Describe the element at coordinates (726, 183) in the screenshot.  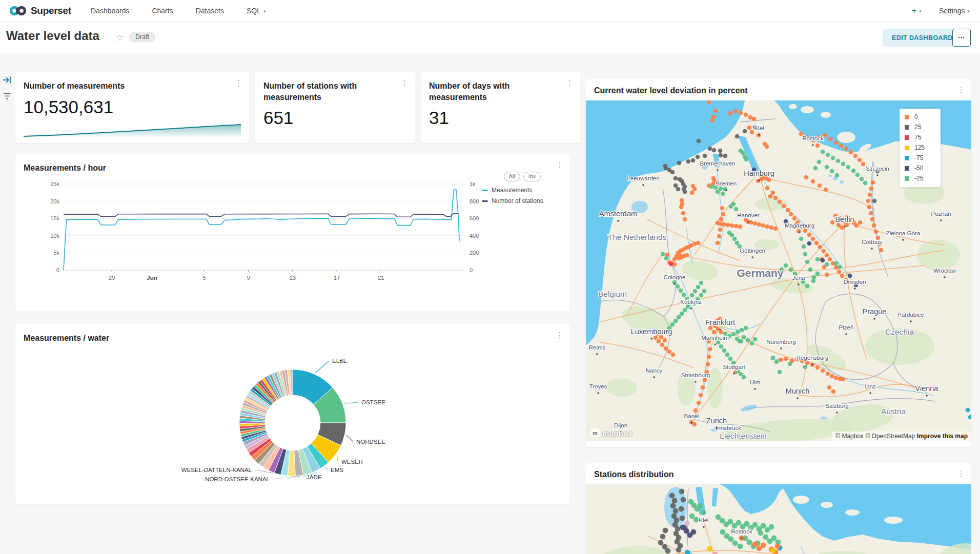
I see `map-city-label: Bremen` at that location.